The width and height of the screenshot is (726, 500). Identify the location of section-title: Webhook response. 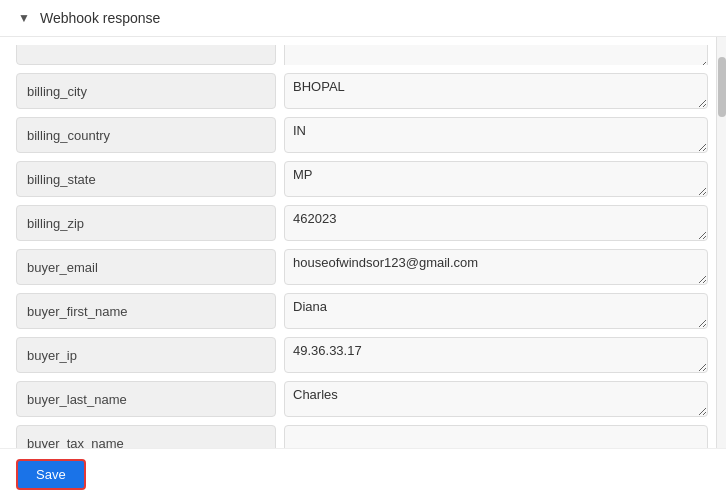
(100, 18).